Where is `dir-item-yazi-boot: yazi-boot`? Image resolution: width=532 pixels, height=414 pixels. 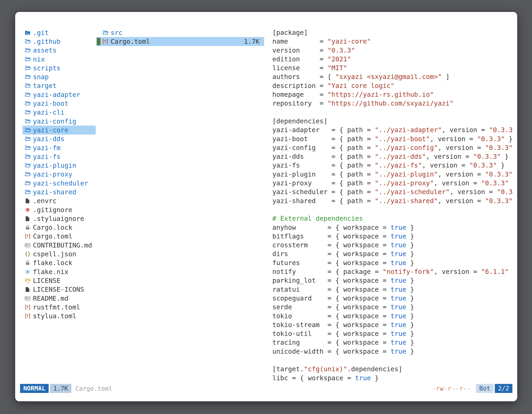
dir-item-yazi-boot: yazi-boot is located at coordinates (59, 103).